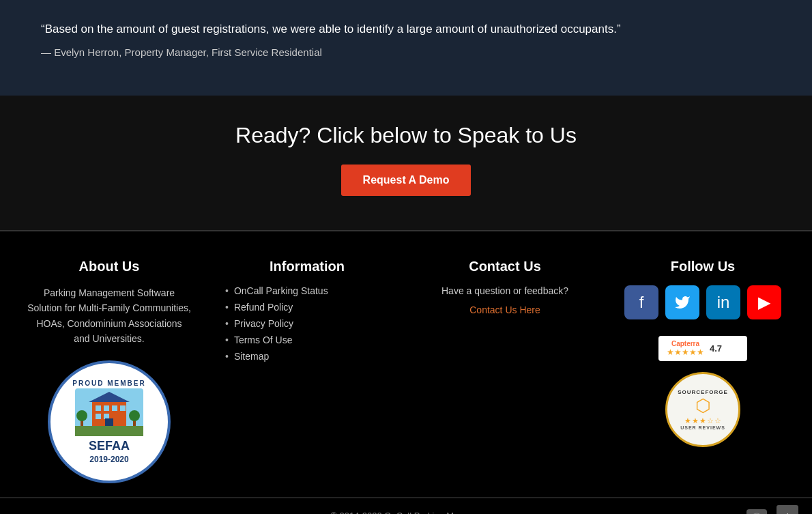  I want to click on cta-title: Ready? Click below to Speak to Us, so click(406, 135).